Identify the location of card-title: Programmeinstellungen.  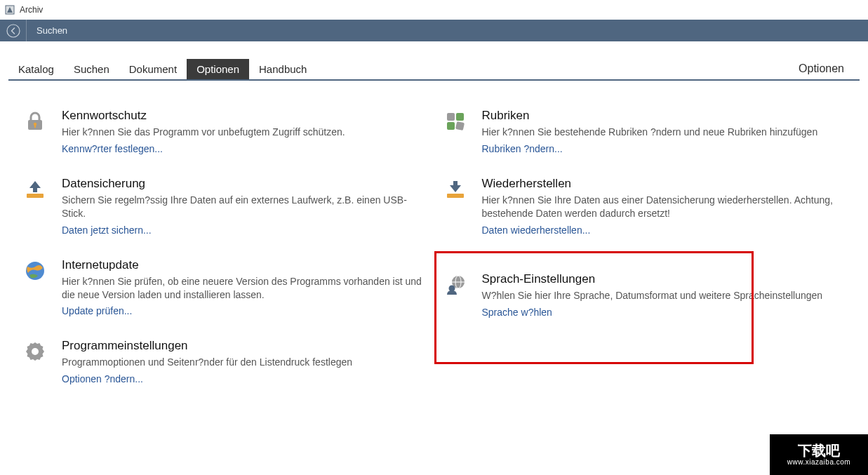
(207, 346).